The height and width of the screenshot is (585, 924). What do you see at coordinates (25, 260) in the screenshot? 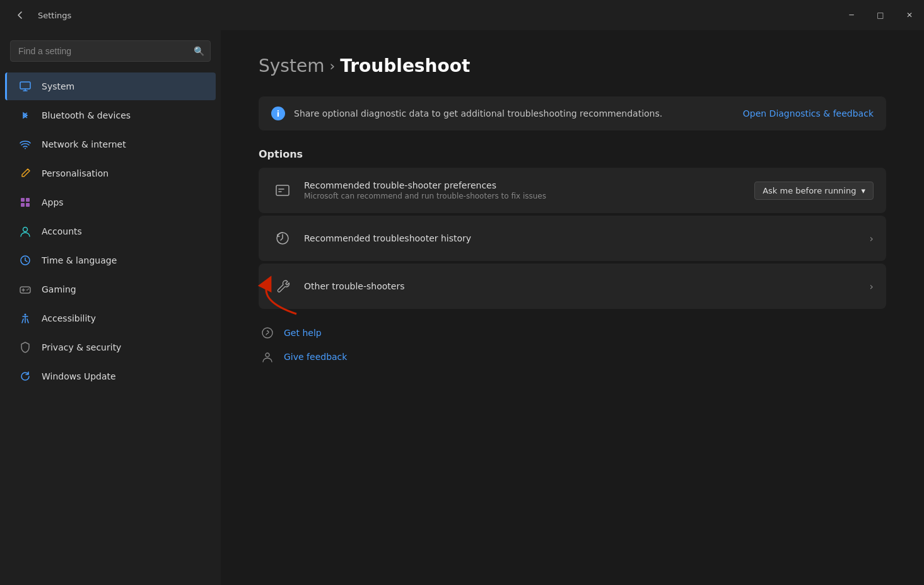
I see `time-icon` at bounding box center [25, 260].